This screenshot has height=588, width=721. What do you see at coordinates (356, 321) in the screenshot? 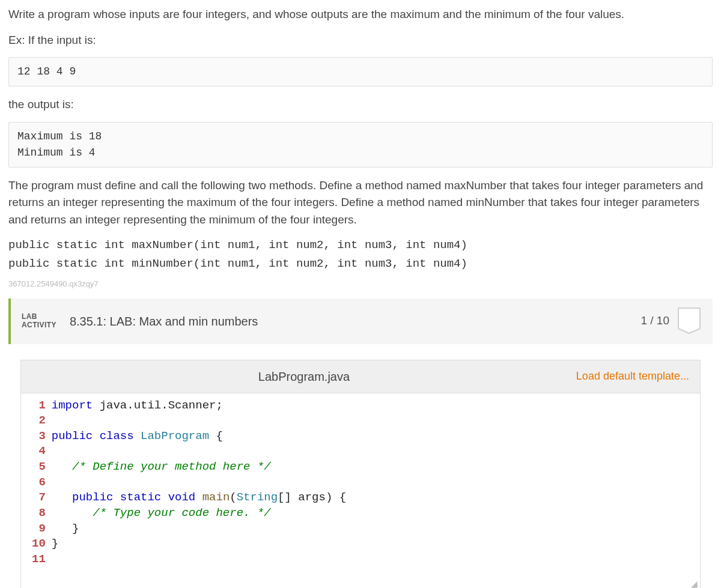
I see `lab-title: 8.35.1: LAB: Max and min numbers` at bounding box center [356, 321].